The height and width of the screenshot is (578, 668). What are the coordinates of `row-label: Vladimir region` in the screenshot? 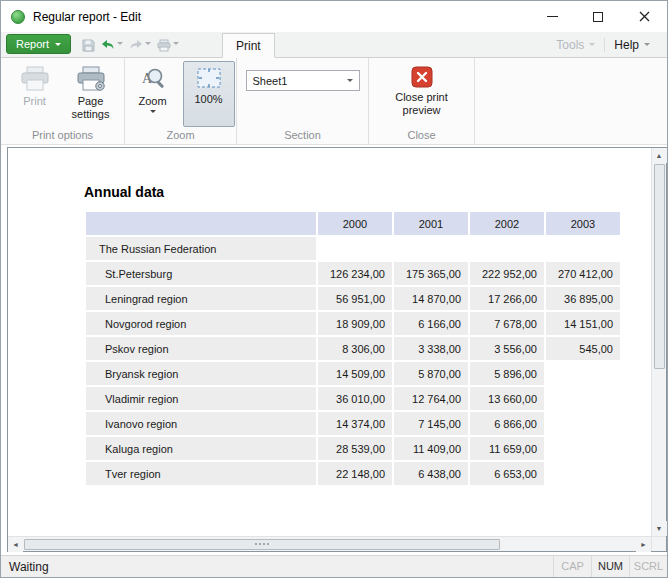 It's located at (201, 398).